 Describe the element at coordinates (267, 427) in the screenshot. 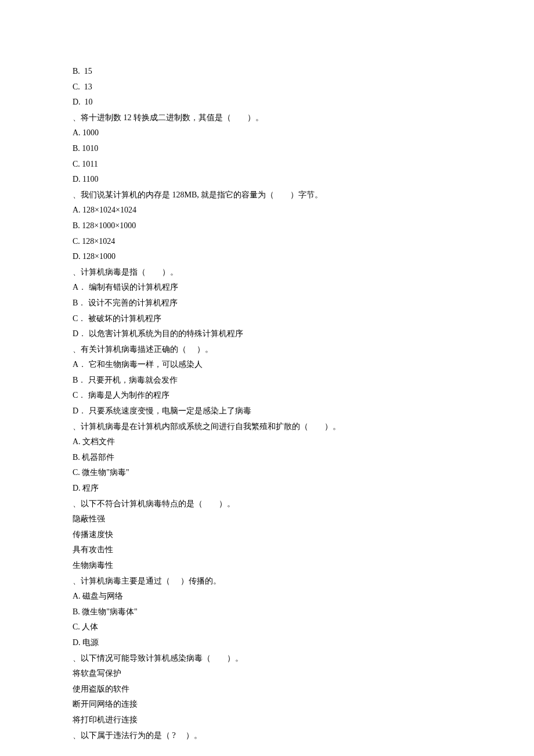

I see `text-line: 、计算机病毒是在计算机内部或系统之间进行自我繁殖和扩散的（ ）。` at that location.